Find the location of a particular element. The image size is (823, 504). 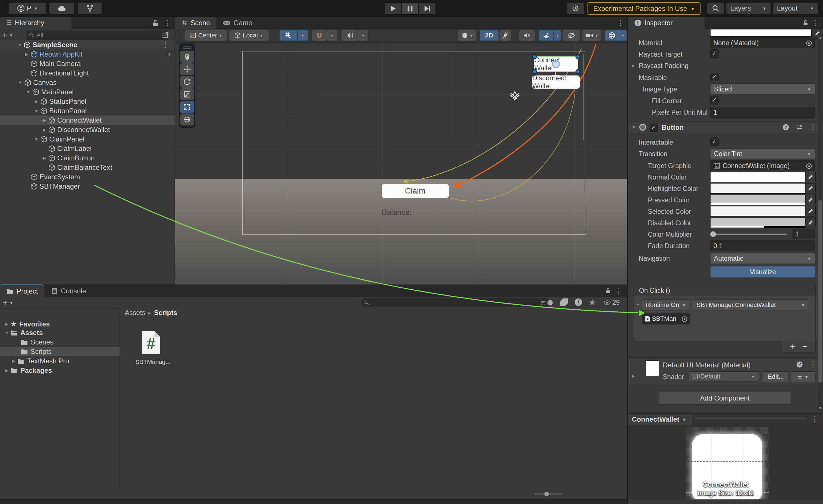

disabled-color-swatch is located at coordinates (758, 223).